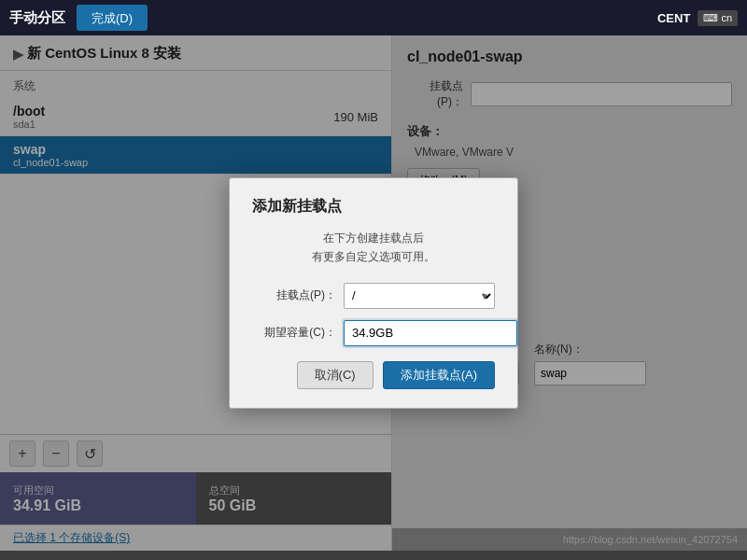 This screenshot has width=747, height=560. I want to click on modal-mount-point-select-wrap: / /boot /home /var swap ▼, so click(419, 296).